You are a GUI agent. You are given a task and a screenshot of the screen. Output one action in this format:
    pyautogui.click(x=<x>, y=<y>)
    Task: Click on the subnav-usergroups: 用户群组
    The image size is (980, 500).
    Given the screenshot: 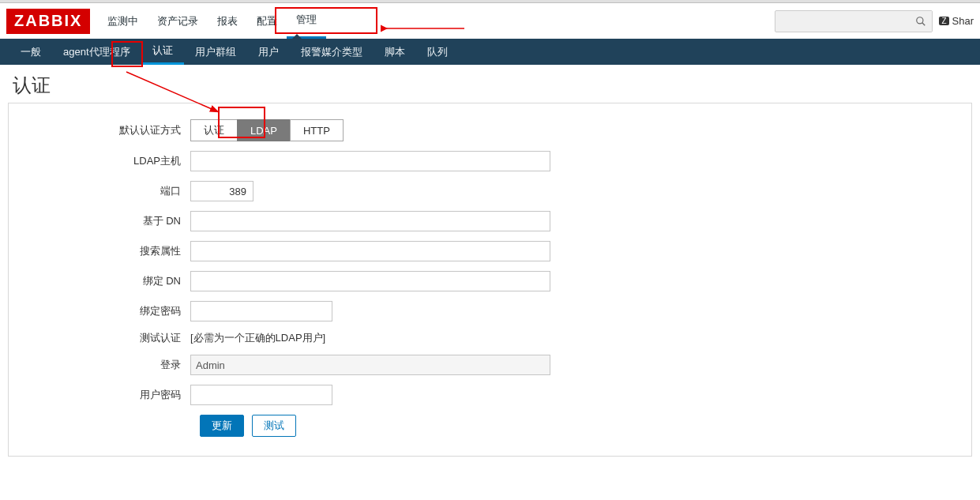 What is the action you would take?
    pyautogui.click(x=216, y=52)
    